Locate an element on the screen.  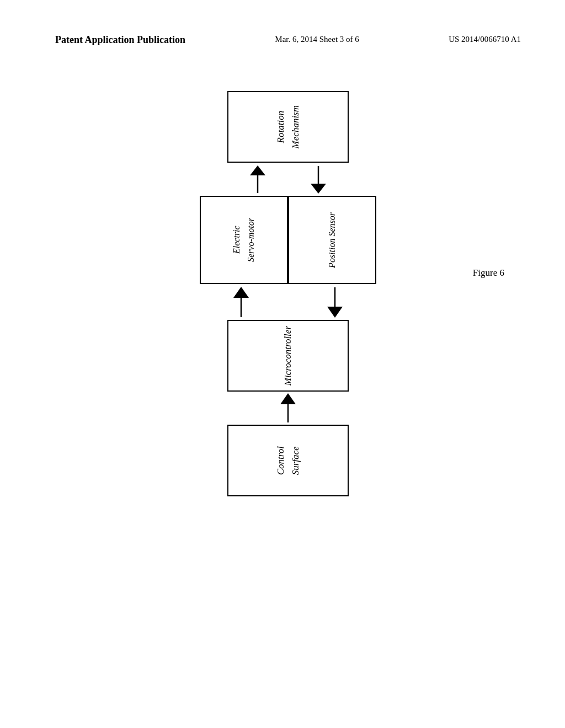
control-surface-label: ControlSurface is located at coordinates (288, 461).